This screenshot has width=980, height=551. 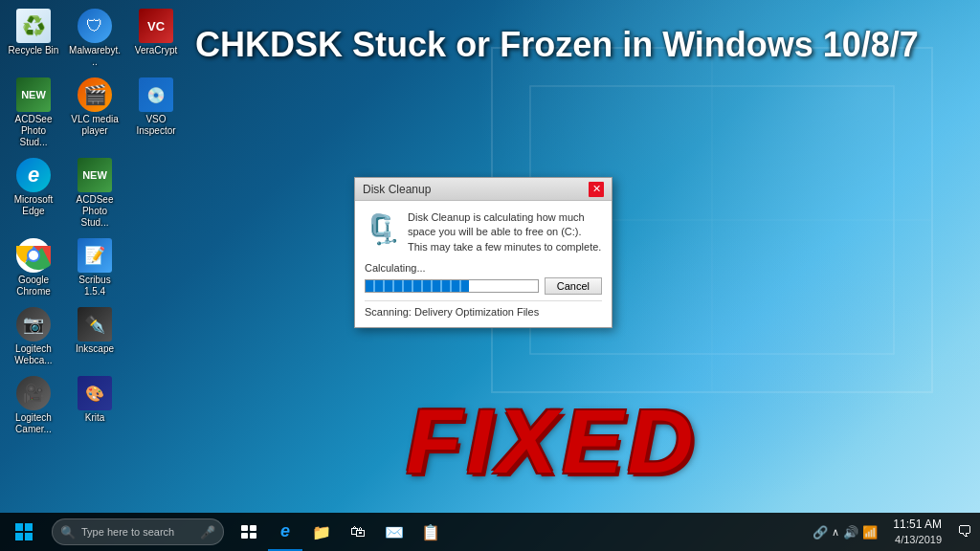 What do you see at coordinates (417, 286) in the screenshot?
I see `progress-bar-fill` at bounding box center [417, 286].